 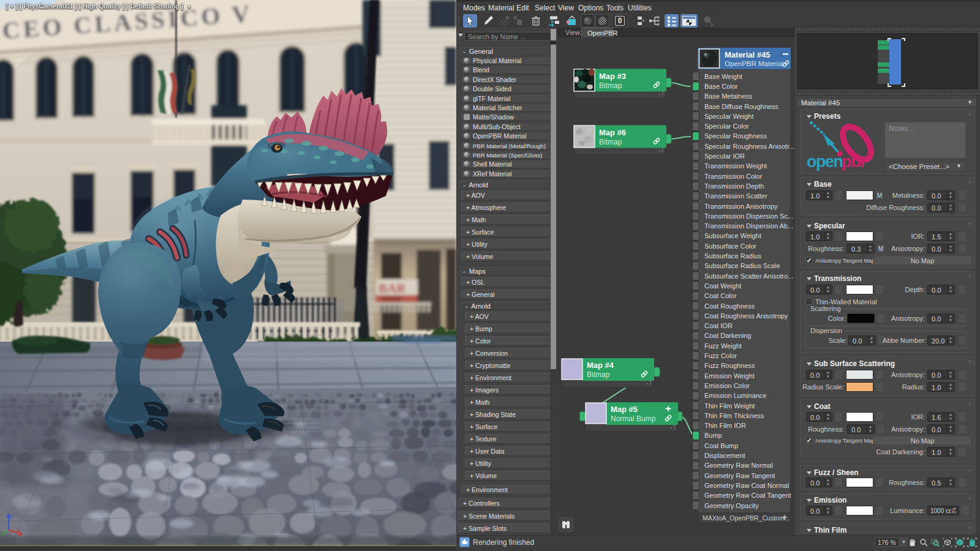 I want to click on svg-text: MAXtoA_OpenPBR_Custom..., so click(x=746, y=518).